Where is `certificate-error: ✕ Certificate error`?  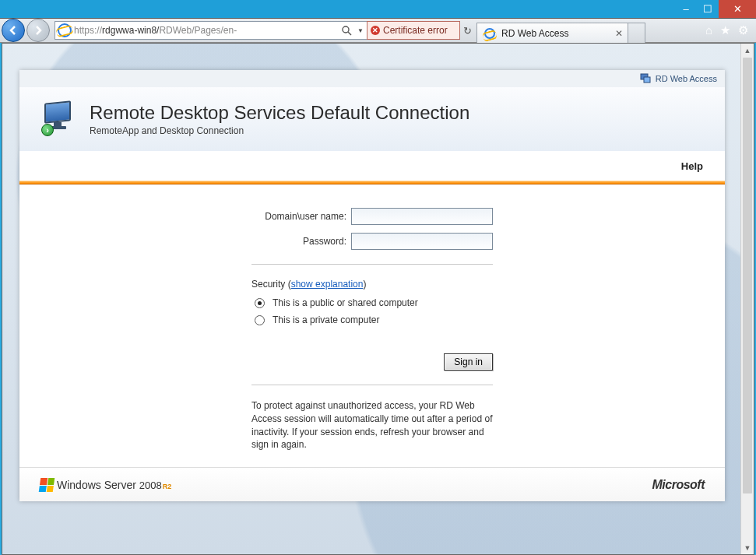
certificate-error: ✕ Certificate error is located at coordinates (413, 30).